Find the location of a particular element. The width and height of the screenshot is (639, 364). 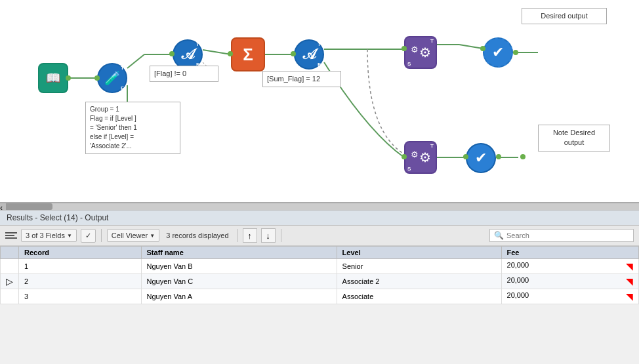

results-title: Results - Select (14) - Output is located at coordinates (58, 218).